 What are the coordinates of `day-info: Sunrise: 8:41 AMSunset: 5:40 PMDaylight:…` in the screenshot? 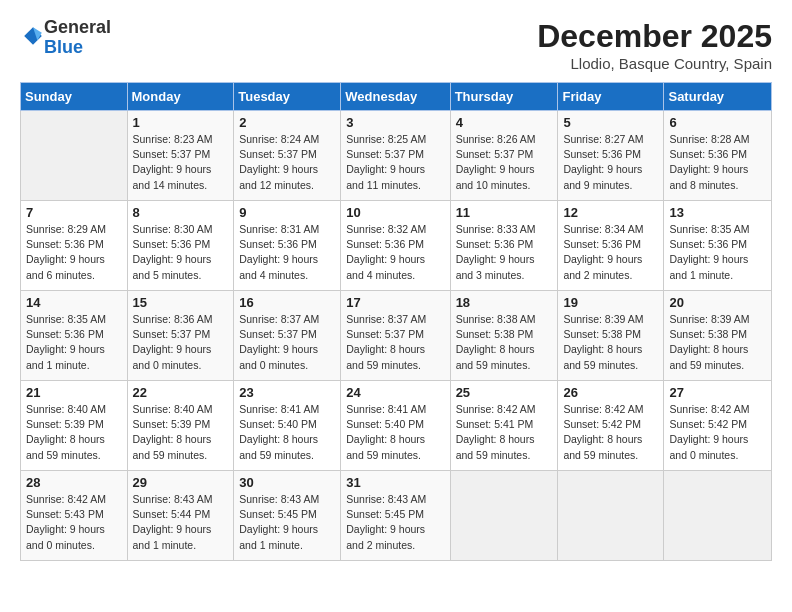 It's located at (287, 432).